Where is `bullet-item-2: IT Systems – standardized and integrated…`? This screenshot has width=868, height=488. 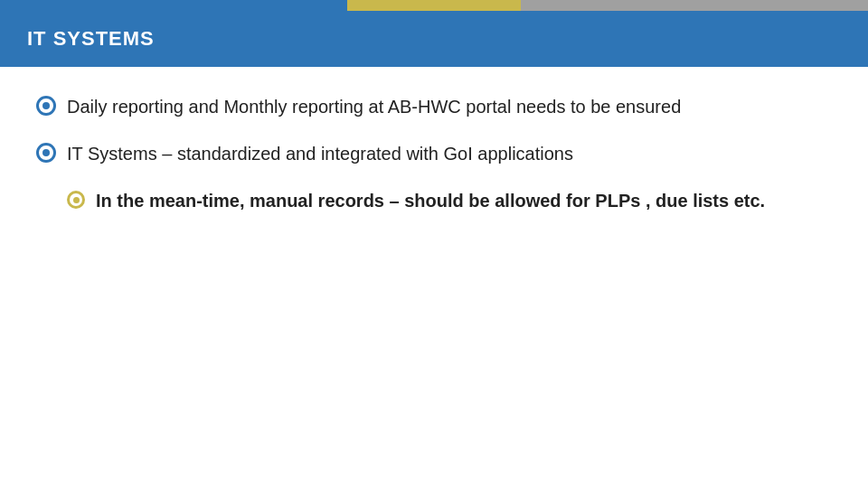 bullet-item-2: IT Systems – standardized and integrated… is located at coordinates (434, 154).